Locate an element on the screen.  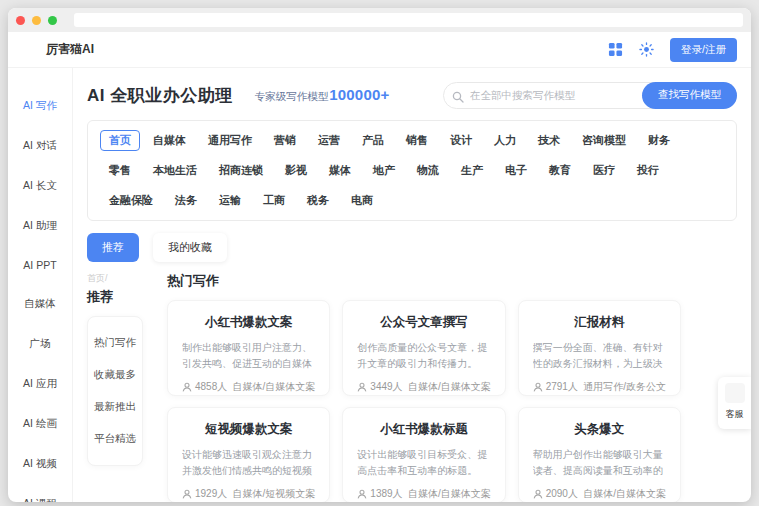
tag-item: 地产 is located at coordinates (384, 170).